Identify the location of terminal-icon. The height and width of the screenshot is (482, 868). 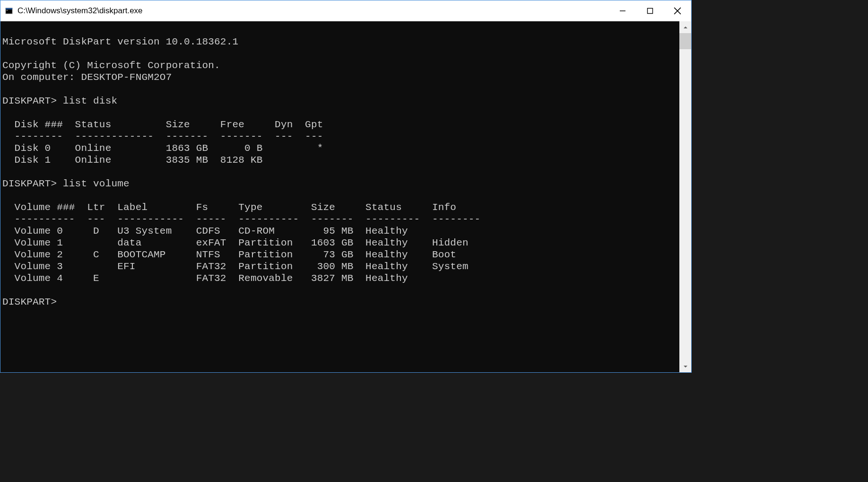
(9, 11).